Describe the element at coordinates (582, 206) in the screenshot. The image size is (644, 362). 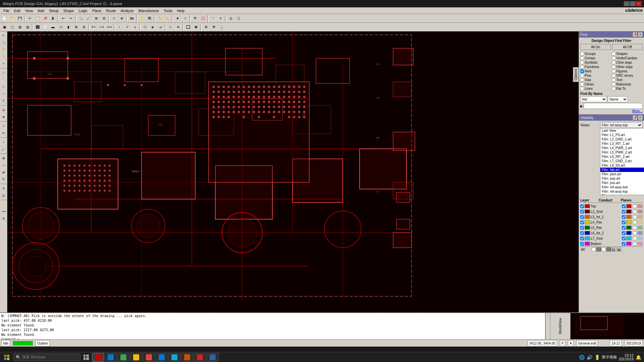
I see `layer-top-check` at that location.